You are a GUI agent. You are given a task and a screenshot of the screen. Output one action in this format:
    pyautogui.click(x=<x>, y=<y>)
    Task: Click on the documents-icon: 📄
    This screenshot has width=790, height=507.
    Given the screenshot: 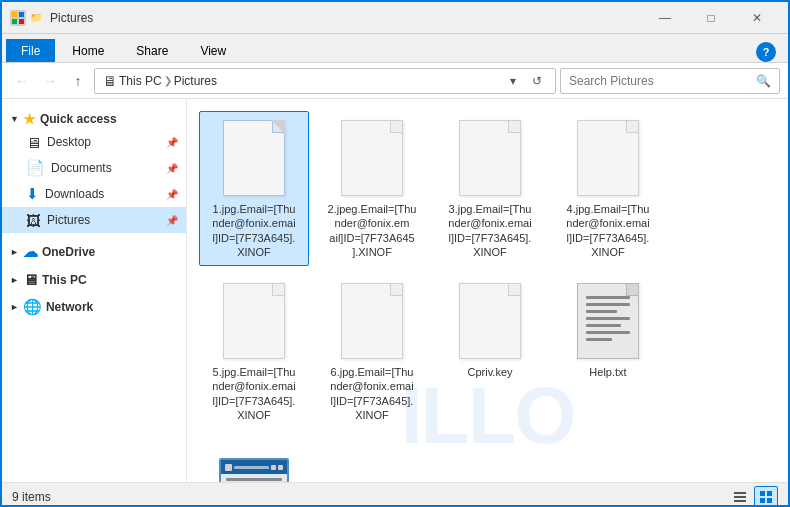 What is the action you would take?
    pyautogui.click(x=36, y=168)
    